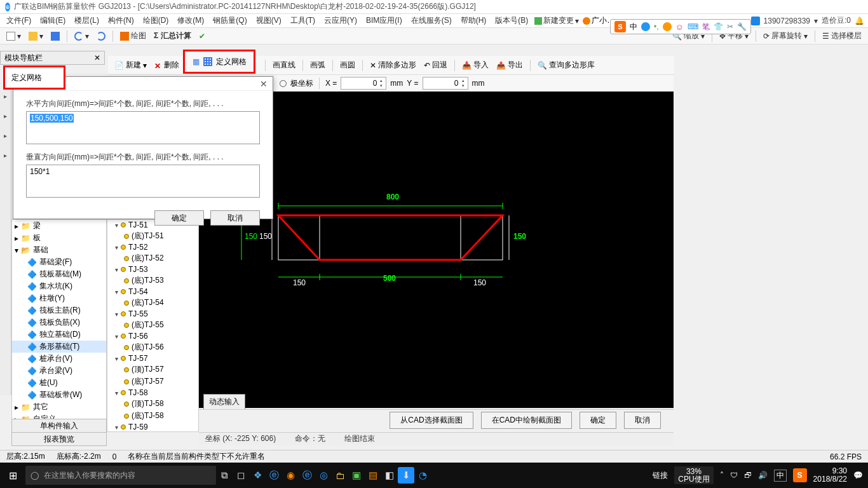 The image size is (868, 488). Describe the element at coordinates (566, 65) in the screenshot. I see `search-library-button: 🔍 查询多边形库` at that location.